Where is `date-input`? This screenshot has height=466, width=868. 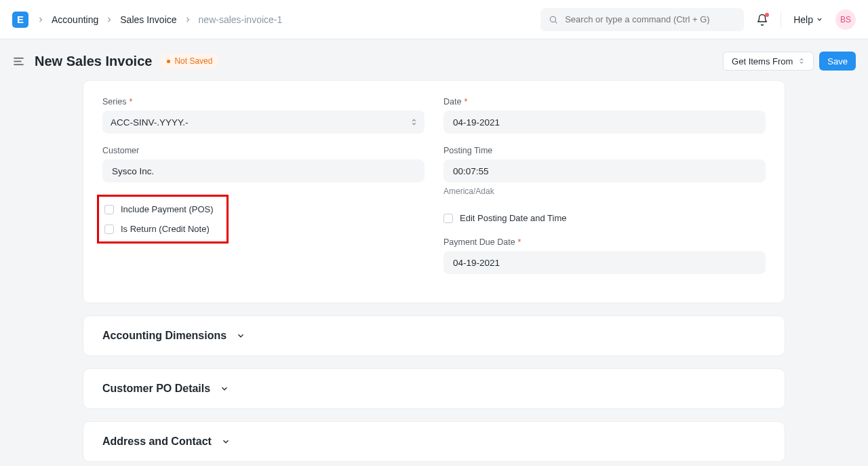
date-input is located at coordinates (605, 122).